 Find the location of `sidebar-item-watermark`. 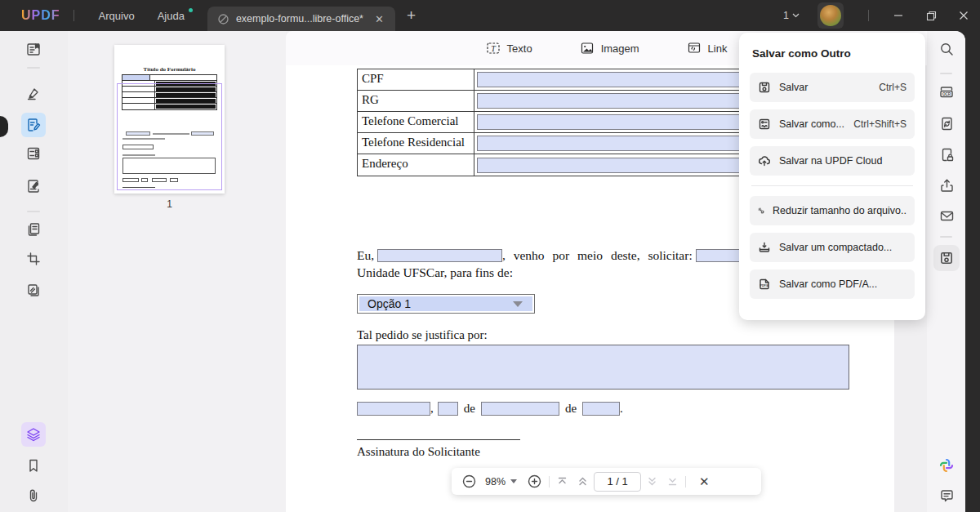

sidebar-item-watermark is located at coordinates (33, 290).